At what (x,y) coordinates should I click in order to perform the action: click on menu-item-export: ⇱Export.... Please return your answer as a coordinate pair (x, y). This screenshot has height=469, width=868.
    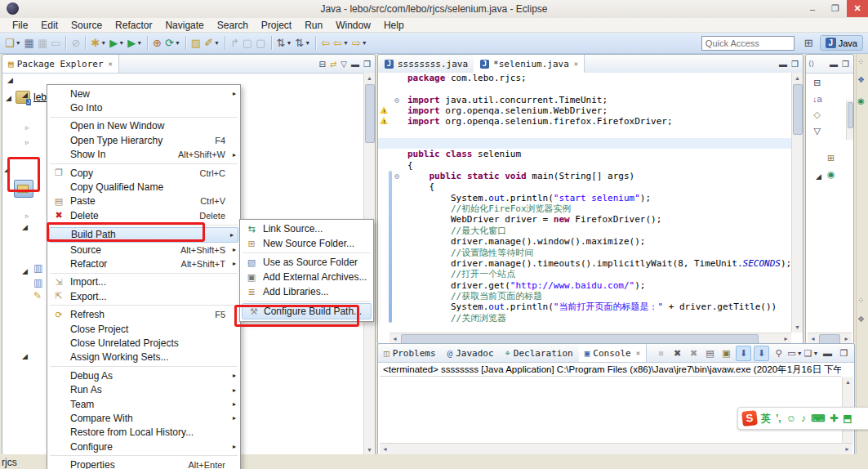
    Looking at the image, I should click on (144, 296).